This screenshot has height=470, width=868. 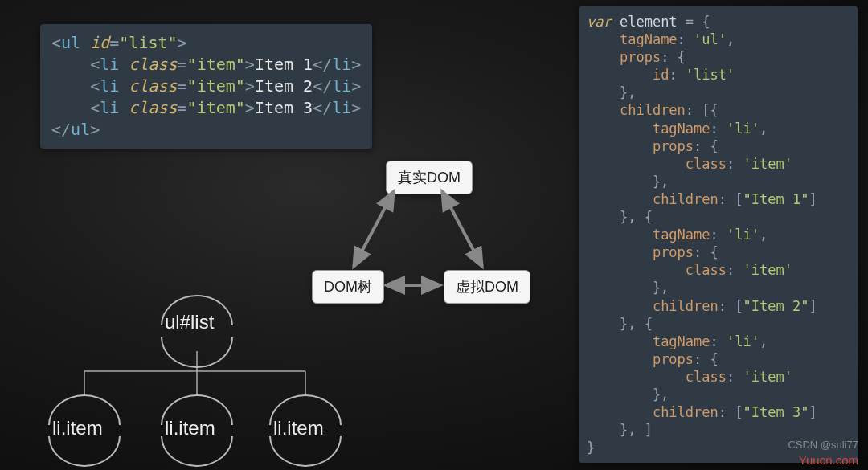 I want to click on node-real-dom: 真实DOM, so click(x=429, y=178).